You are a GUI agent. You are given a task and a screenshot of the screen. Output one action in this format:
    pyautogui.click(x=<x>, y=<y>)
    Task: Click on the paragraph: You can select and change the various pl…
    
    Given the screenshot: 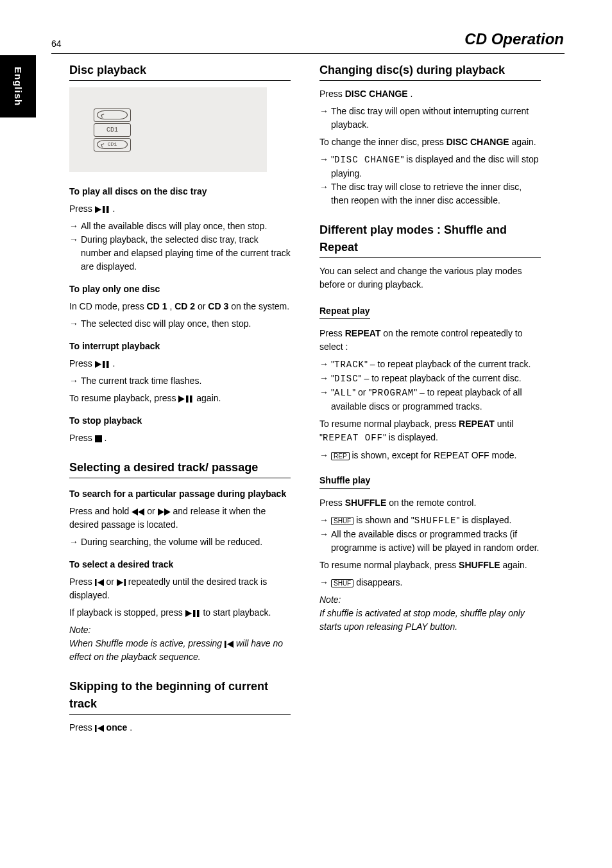 What is the action you would take?
    pyautogui.click(x=430, y=278)
    